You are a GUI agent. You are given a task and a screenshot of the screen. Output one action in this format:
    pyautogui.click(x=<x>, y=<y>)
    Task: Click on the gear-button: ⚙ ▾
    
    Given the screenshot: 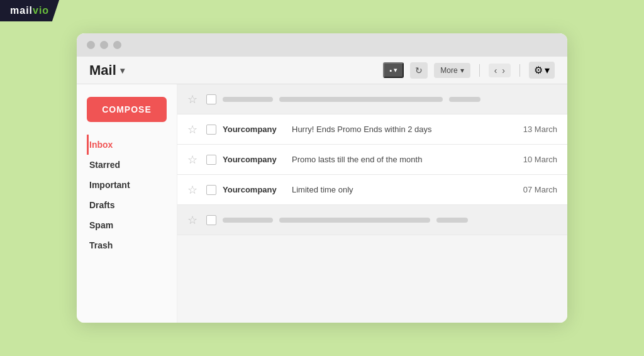 What is the action you would take?
    pyautogui.click(x=542, y=70)
    